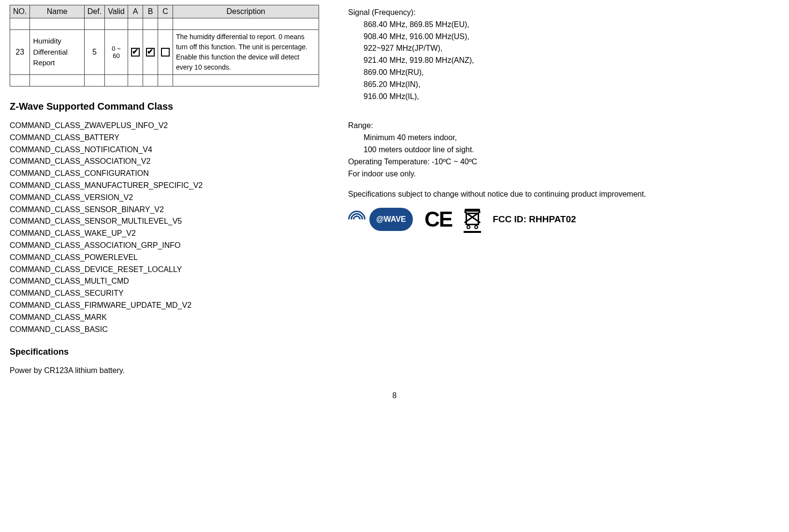 This screenshot has height=532, width=789. What do you see at coordinates (164, 161) in the screenshot?
I see `command-class-item: COMMAND_CLASS_ASSOCIATION_V2` at bounding box center [164, 161].